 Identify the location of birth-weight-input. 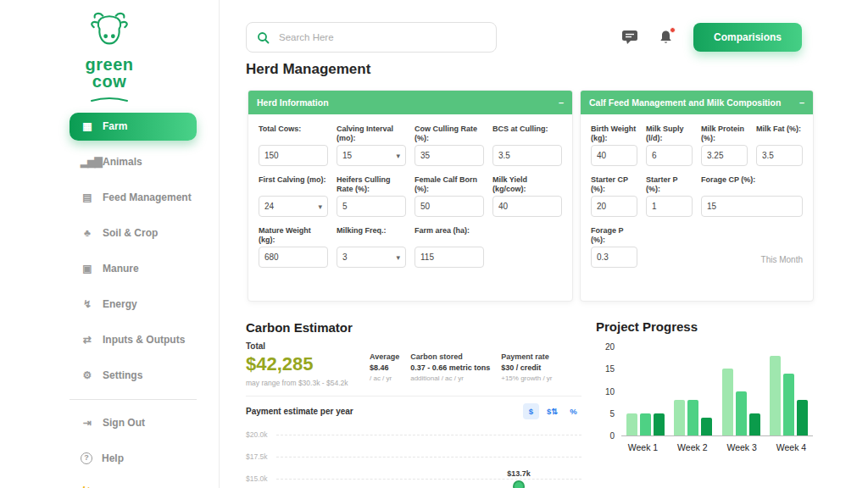
(614, 156).